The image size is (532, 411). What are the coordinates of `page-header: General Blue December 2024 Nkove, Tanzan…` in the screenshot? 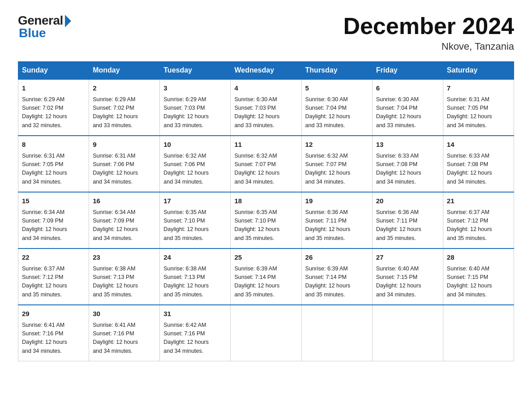 It's located at (266, 33).